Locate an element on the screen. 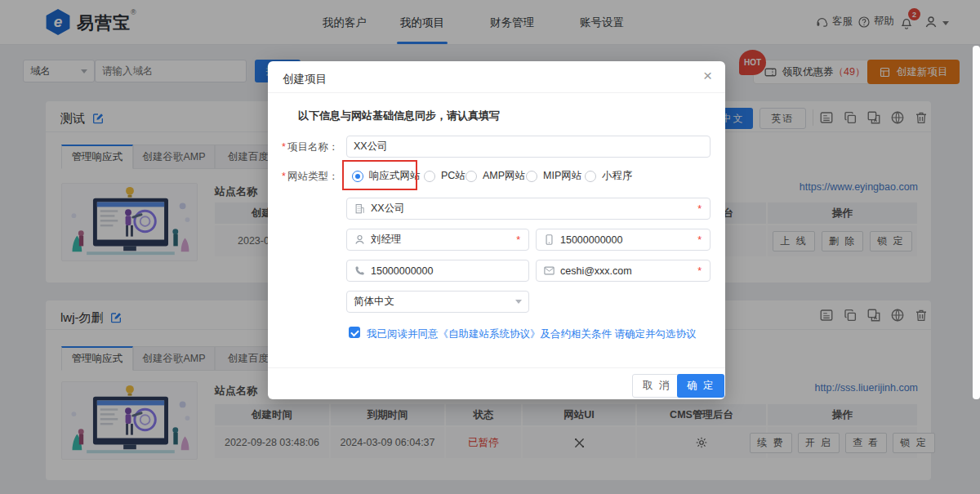 This screenshot has width=980, height=494. telephone-icon is located at coordinates (360, 270).